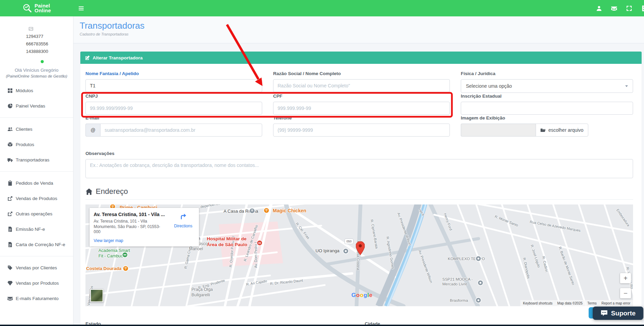 This screenshot has width=644, height=326. I want to click on sidebar-item-clientes: Clientes, so click(37, 129).